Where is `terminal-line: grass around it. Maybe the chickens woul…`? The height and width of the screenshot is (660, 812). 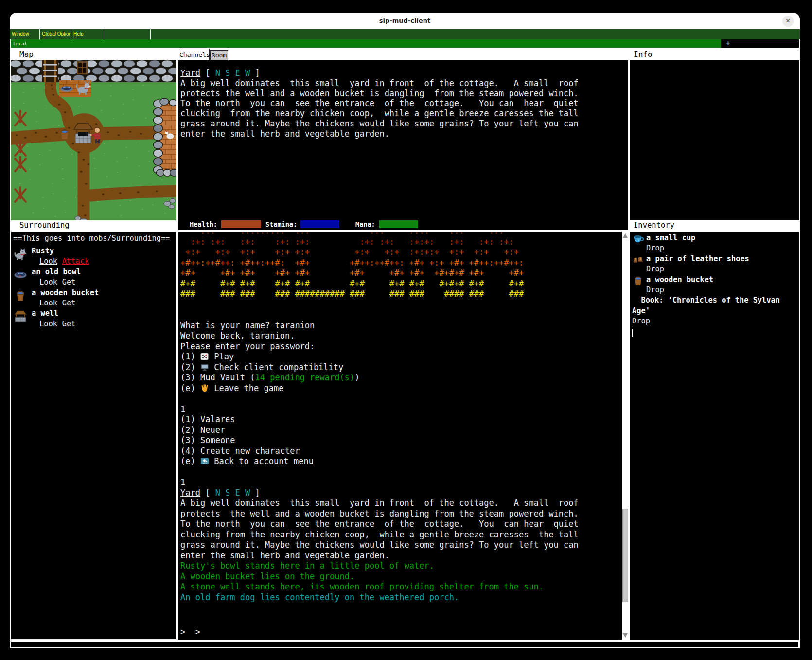 terminal-line: grass around it. Maybe the chickens woul… is located at coordinates (401, 545).